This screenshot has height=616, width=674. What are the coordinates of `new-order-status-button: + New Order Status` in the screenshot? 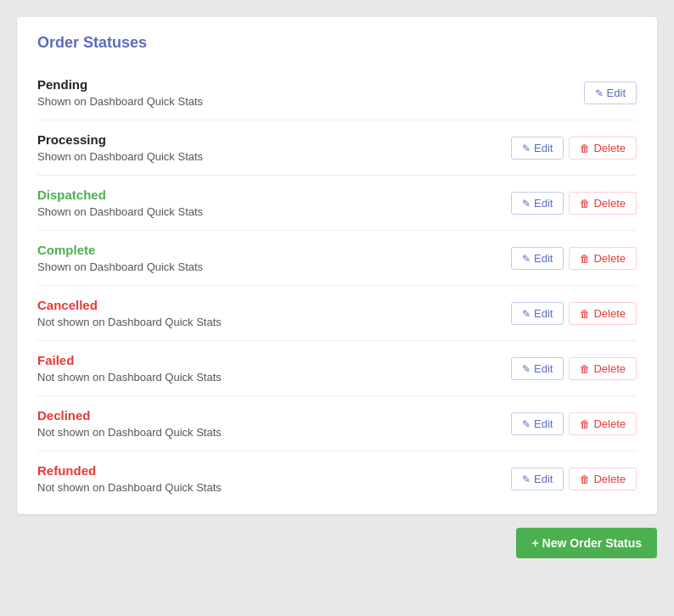 It's located at (587, 543).